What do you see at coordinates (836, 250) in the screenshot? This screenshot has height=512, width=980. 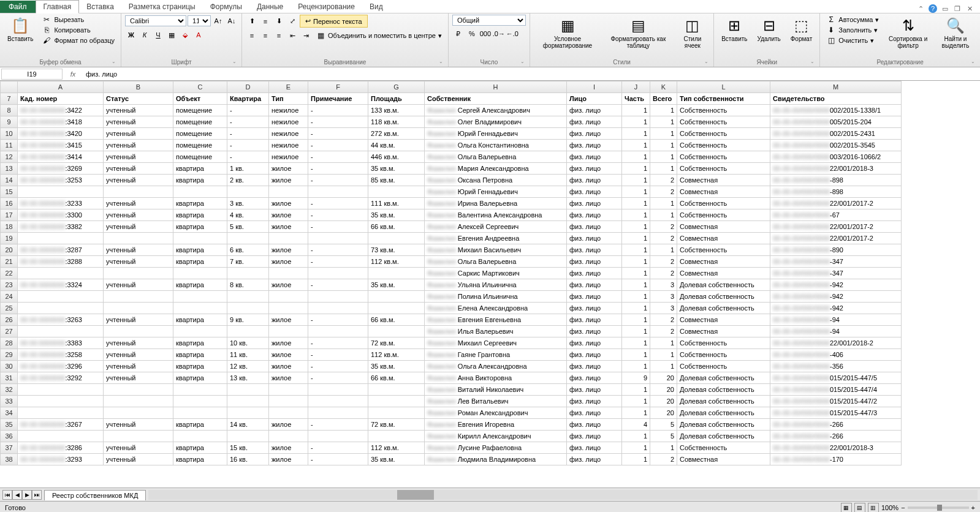 I see `cell: 00-00-00/000/0000-890` at bounding box center [836, 250].